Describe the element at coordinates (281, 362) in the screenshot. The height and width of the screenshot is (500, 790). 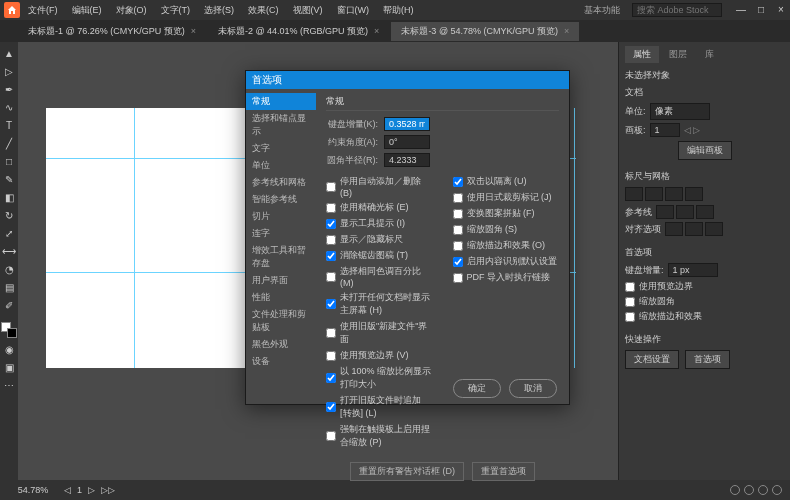
I see `side-devices: 设备` at that location.